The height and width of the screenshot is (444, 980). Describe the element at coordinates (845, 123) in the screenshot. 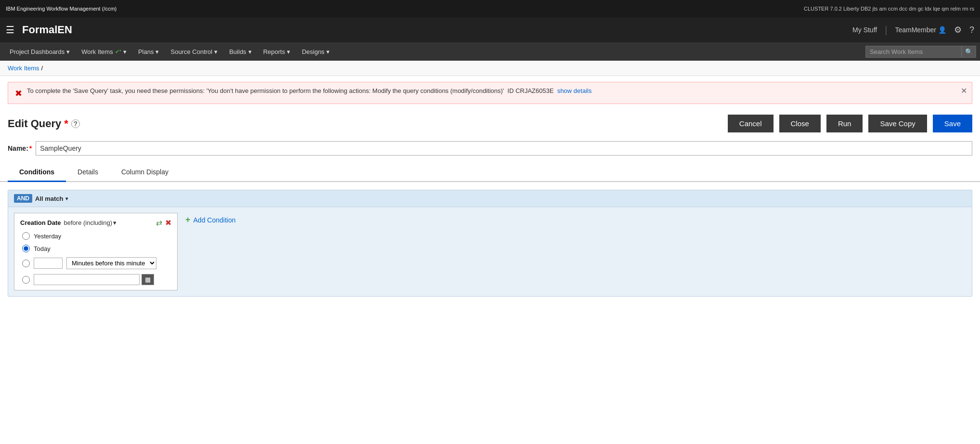

I see `run-button: Run` at that location.